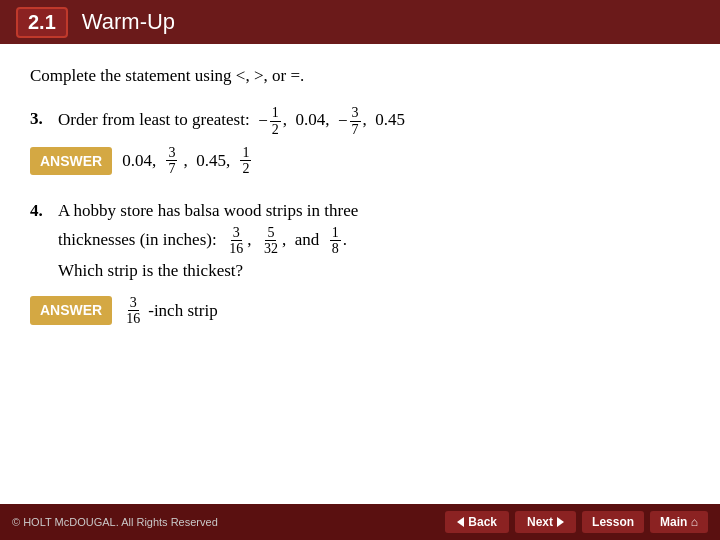 This screenshot has width=720, height=540. Describe the element at coordinates (460, 522) in the screenshot. I see `back-arrow-icon` at that location.